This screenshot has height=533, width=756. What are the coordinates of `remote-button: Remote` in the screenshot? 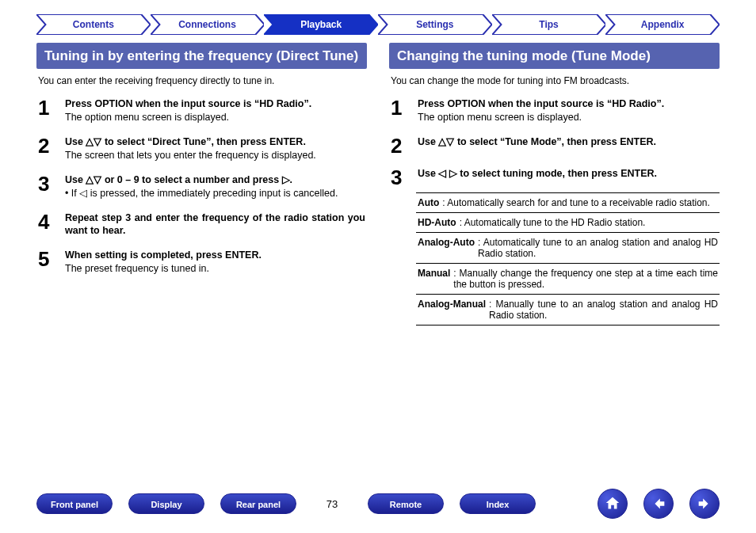 It's located at (406, 504).